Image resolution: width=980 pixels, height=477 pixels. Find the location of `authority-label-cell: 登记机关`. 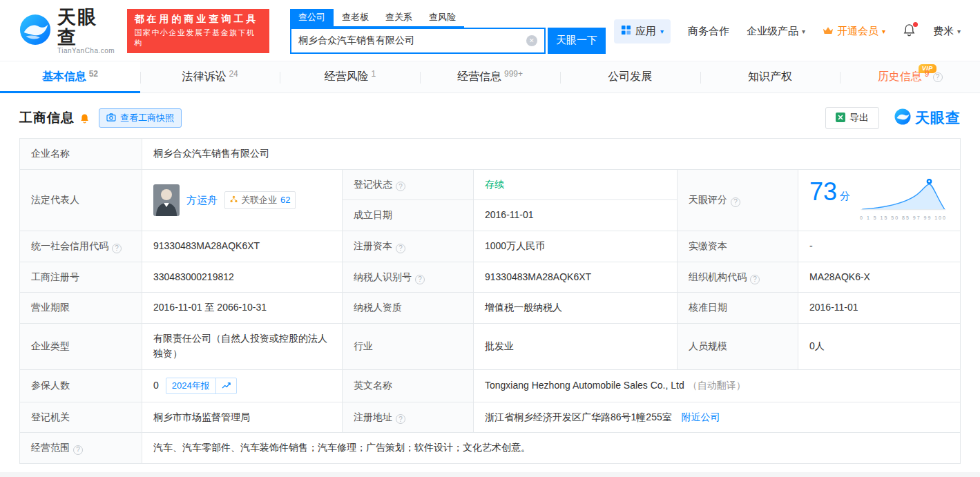

authority-label-cell: 登记机关 is located at coordinates (81, 417).